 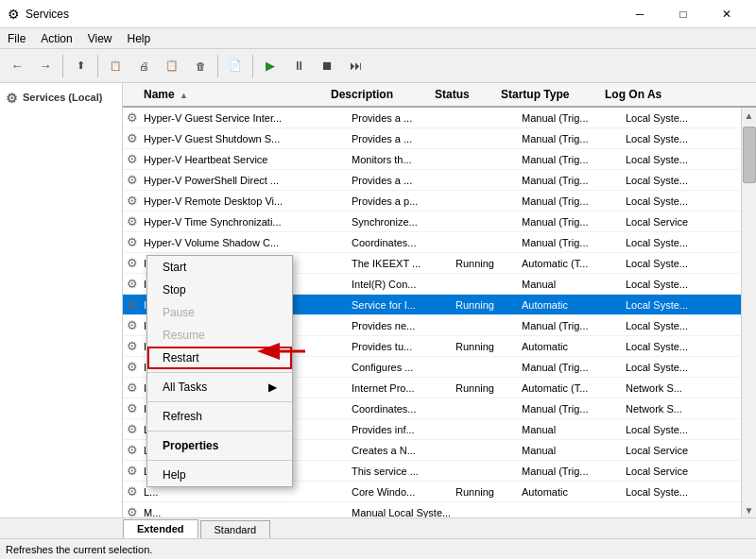 I want to click on row-desc: Internet Pro..., so click(x=404, y=388).